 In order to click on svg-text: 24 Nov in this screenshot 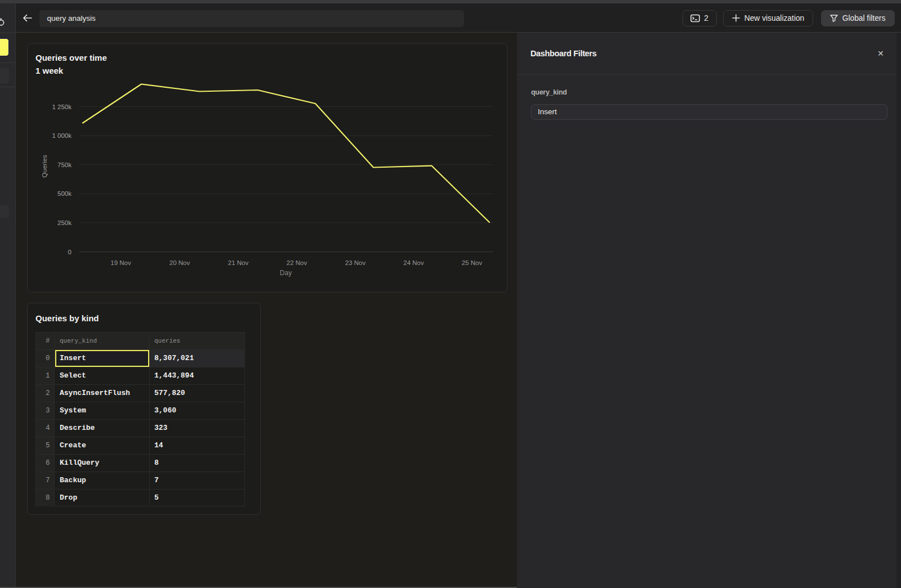, I will do `click(413, 263)`.